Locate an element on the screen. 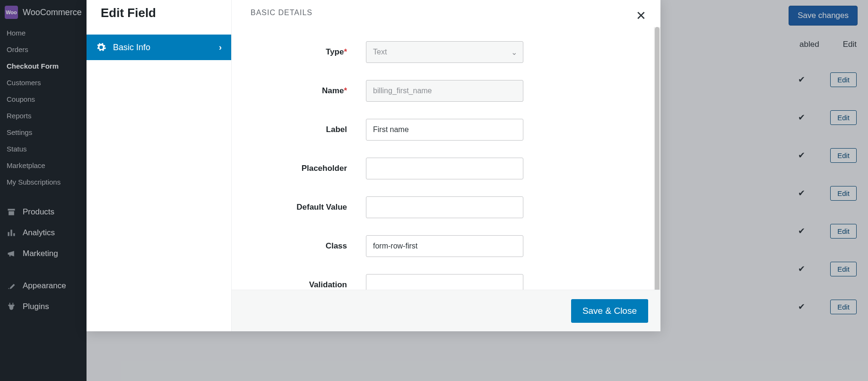  name-input is located at coordinates (444, 91).